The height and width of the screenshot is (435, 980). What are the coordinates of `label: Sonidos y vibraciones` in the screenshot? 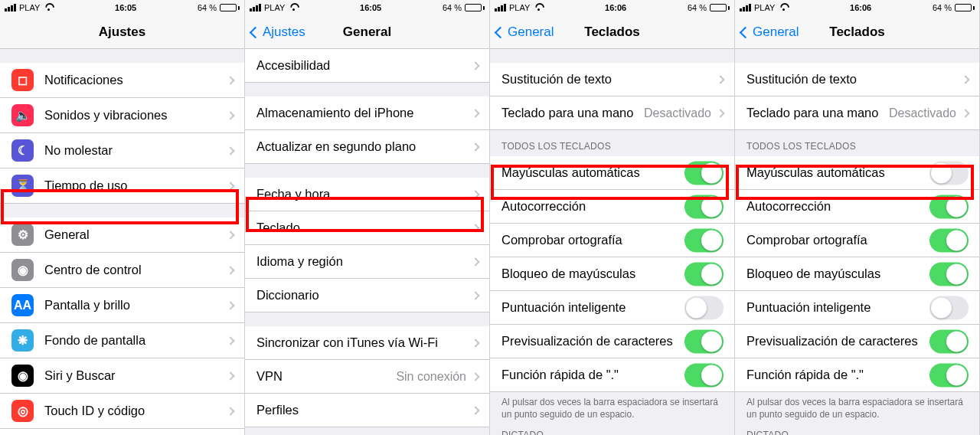 It's located at (106, 115).